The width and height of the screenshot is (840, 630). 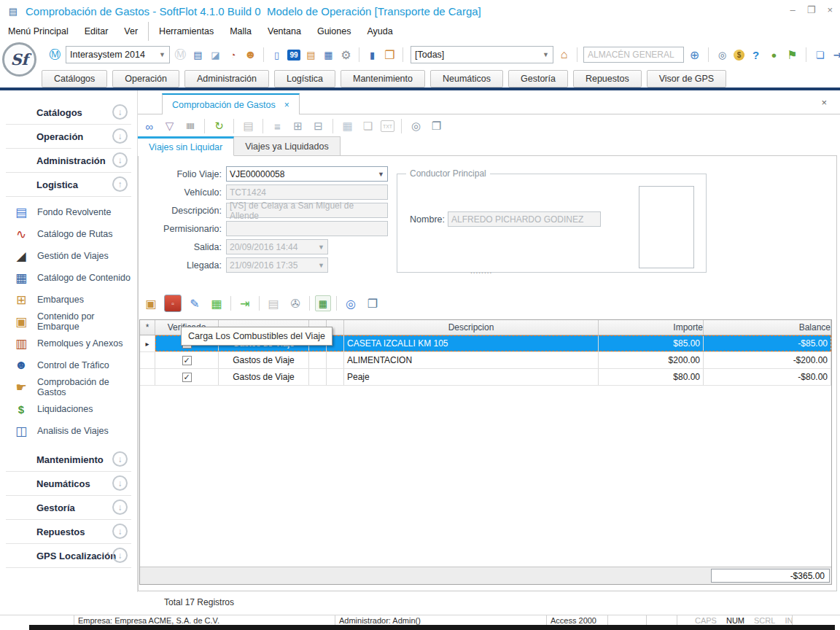 What do you see at coordinates (69, 322) in the screenshot?
I see `sidebar-item-contenido-embarque: ▣ Contenido por Embarque` at bounding box center [69, 322].